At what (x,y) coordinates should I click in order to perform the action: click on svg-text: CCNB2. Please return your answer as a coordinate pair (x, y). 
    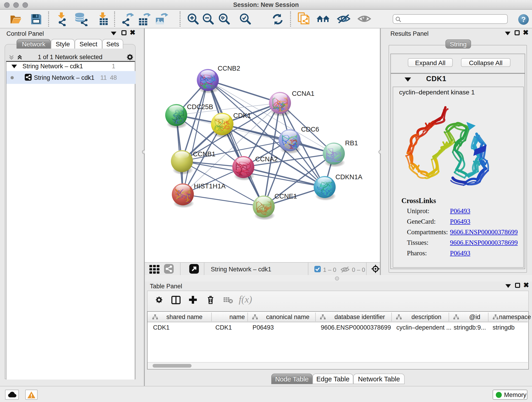
    Looking at the image, I should click on (229, 68).